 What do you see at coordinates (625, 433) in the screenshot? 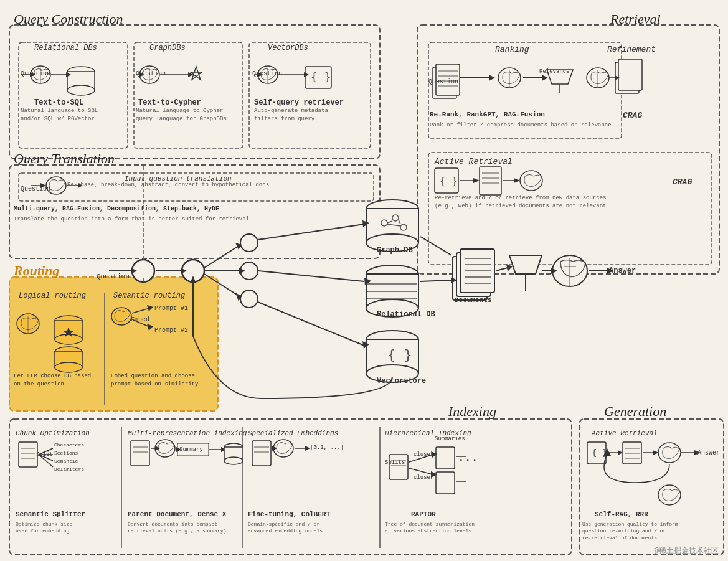
I see `gen-active-retrieval-title: Active Retrieval` at bounding box center [625, 433].